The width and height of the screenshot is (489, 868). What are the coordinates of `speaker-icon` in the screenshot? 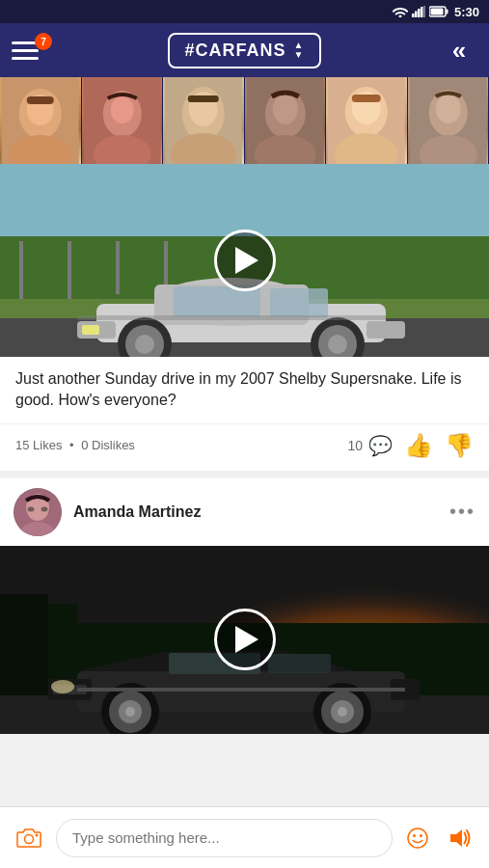 It's located at (460, 838).